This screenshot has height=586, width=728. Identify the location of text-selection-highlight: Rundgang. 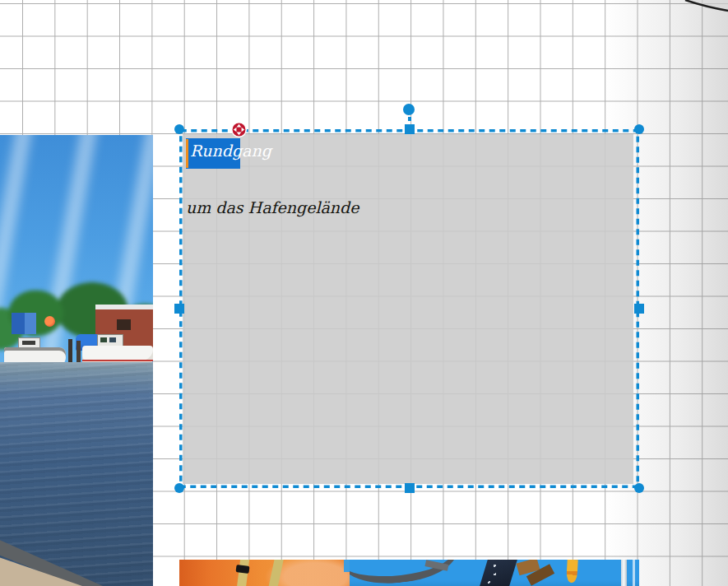
(213, 153).